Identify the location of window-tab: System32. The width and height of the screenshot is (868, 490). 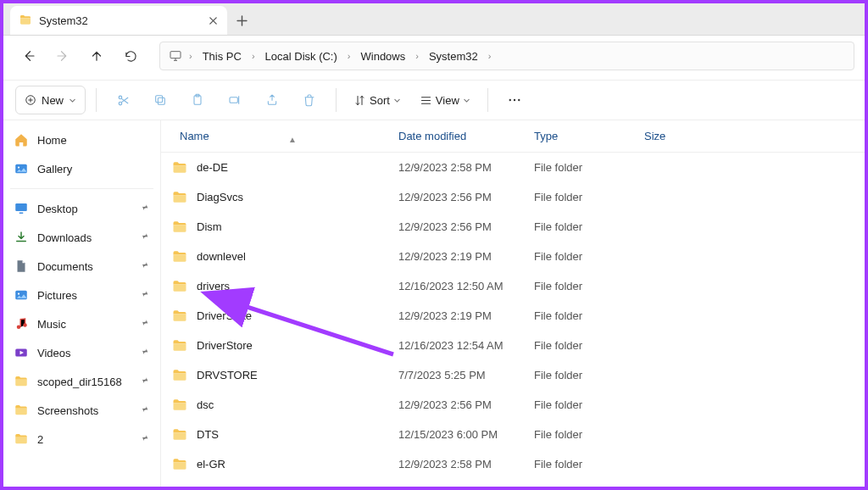
(119, 20).